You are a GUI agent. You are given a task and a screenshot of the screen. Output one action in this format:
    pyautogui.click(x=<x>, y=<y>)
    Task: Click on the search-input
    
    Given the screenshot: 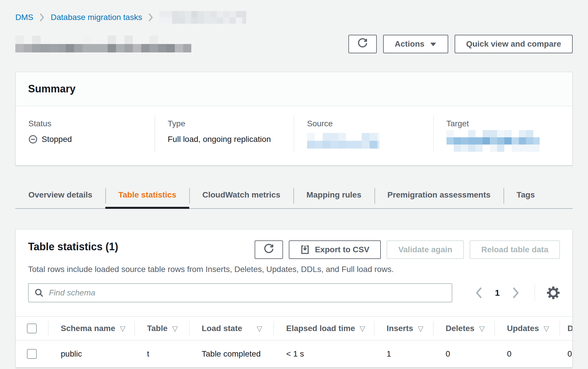 What is the action you would take?
    pyautogui.click(x=247, y=293)
    